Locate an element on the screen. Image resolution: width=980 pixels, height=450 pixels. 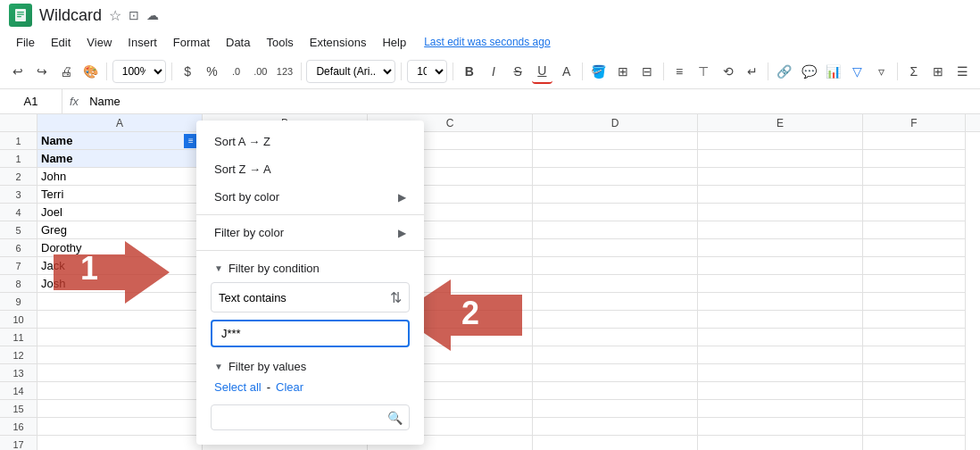
col-header-a: A is located at coordinates (120, 123).